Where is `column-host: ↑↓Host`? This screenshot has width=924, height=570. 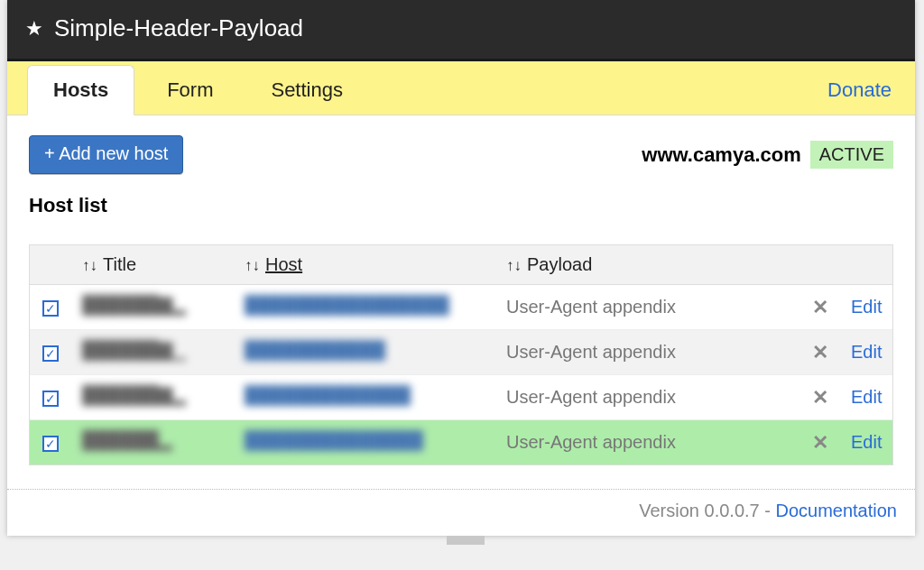 column-host: ↑↓Host is located at coordinates (365, 265).